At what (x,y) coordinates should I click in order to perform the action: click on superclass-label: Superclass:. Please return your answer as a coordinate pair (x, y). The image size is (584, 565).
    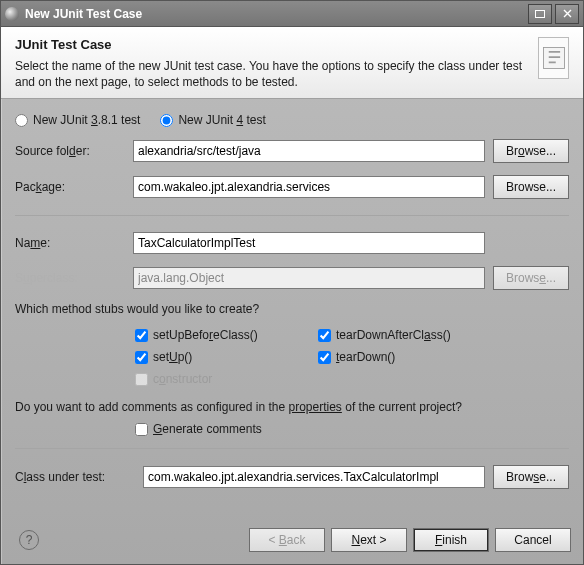
    Looking at the image, I should click on (70, 278).